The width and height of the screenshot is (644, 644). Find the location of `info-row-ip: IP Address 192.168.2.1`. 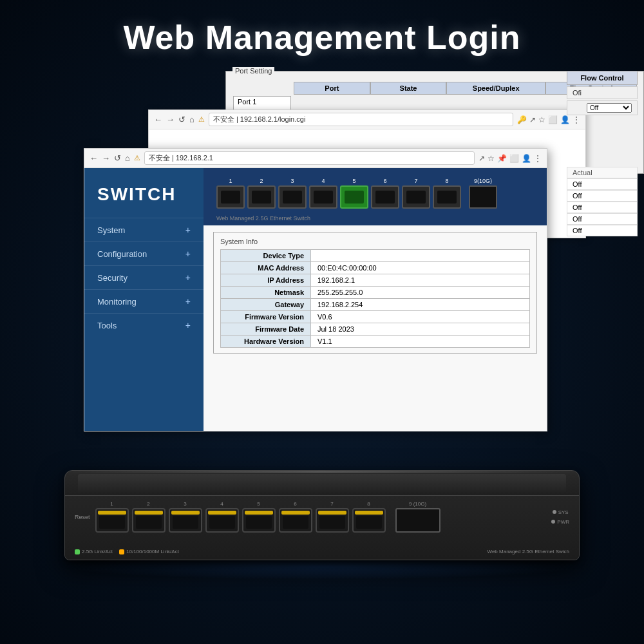

info-row-ip: IP Address 192.168.2.1 is located at coordinates (375, 281).